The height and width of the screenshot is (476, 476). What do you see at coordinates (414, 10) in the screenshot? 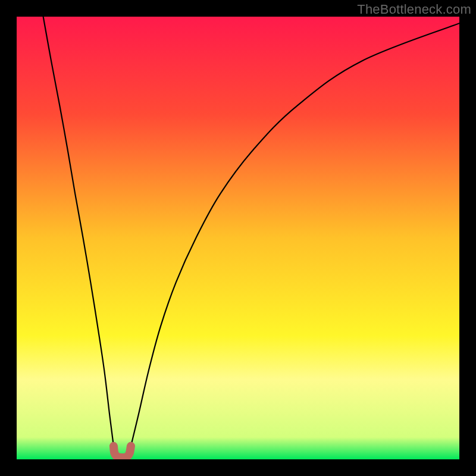
I see `watermark-text: TheBottleneck.com` at bounding box center [414, 10].